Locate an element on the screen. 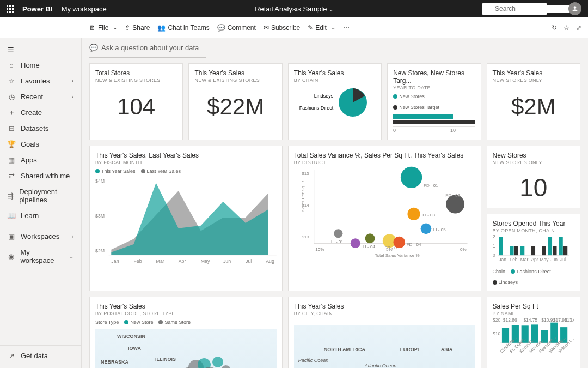  nav-my-workspace: ◉My workspace⌄ is located at coordinates (40, 256).